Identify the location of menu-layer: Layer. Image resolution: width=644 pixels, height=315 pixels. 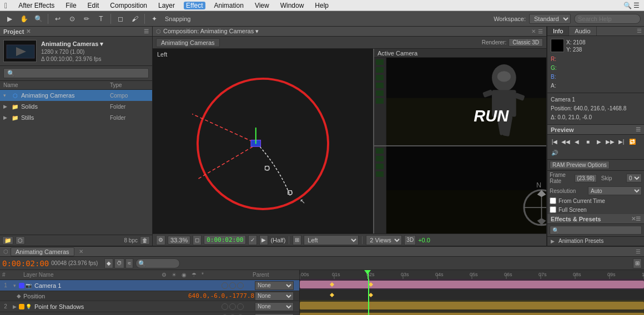
(167, 6).